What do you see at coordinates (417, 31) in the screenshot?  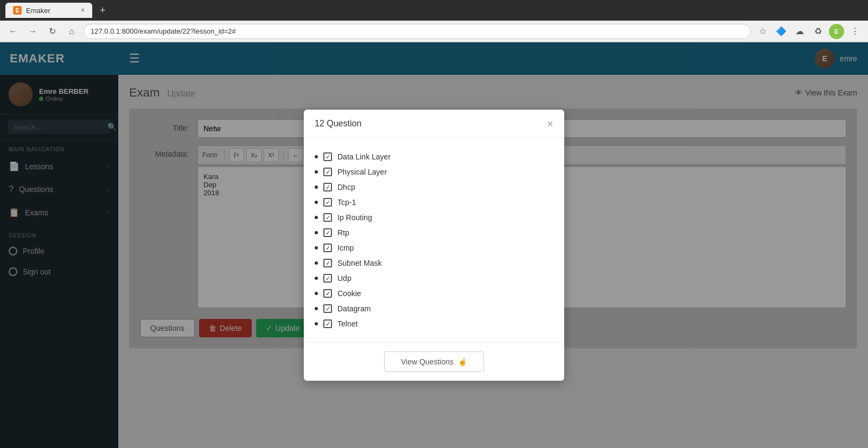 I see `address-bar` at bounding box center [417, 31].